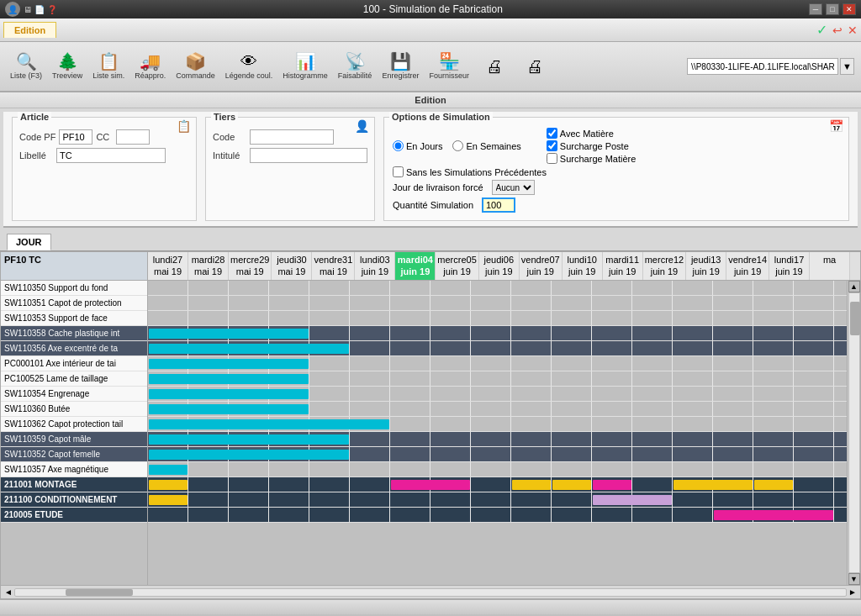 The height and width of the screenshot is (616, 861). I want to click on en-jours-radio: En Jours, so click(417, 146).